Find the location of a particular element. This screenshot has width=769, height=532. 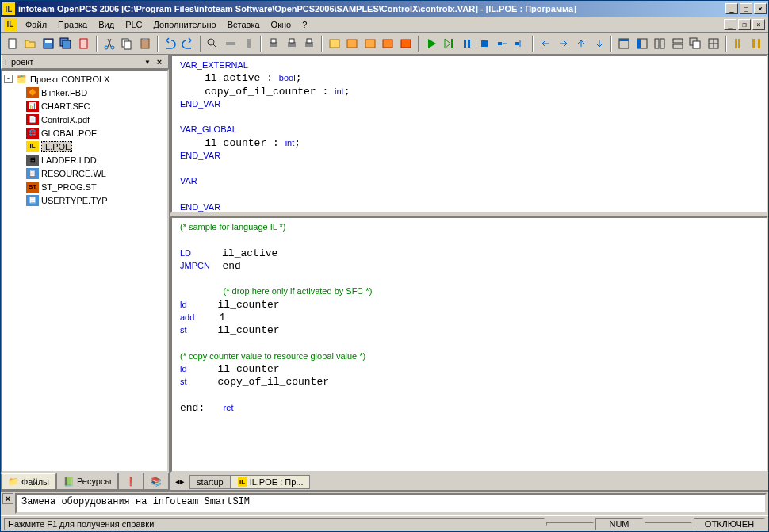

maximize-button: □ is located at coordinates (746, 9).